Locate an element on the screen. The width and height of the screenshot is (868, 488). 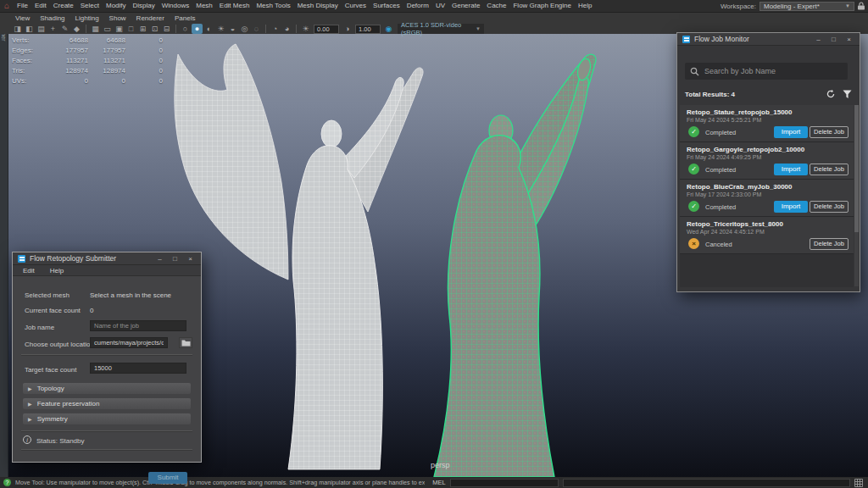
menu-mesh-tools: Mesh Tools is located at coordinates (273, 6).